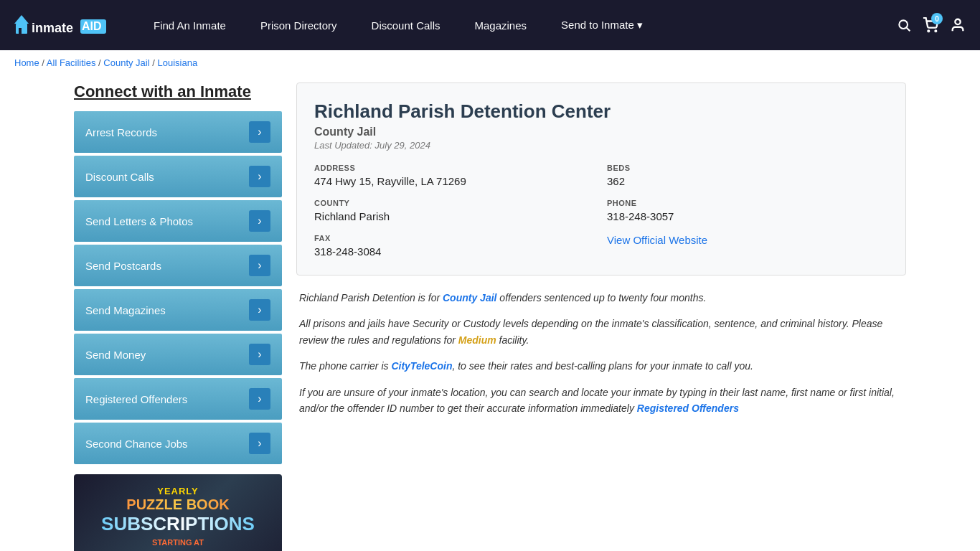 This screenshot has width=980, height=551. What do you see at coordinates (455, 211) in the screenshot?
I see `facility-county-item: COUNTY Richland Parish` at bounding box center [455, 211].